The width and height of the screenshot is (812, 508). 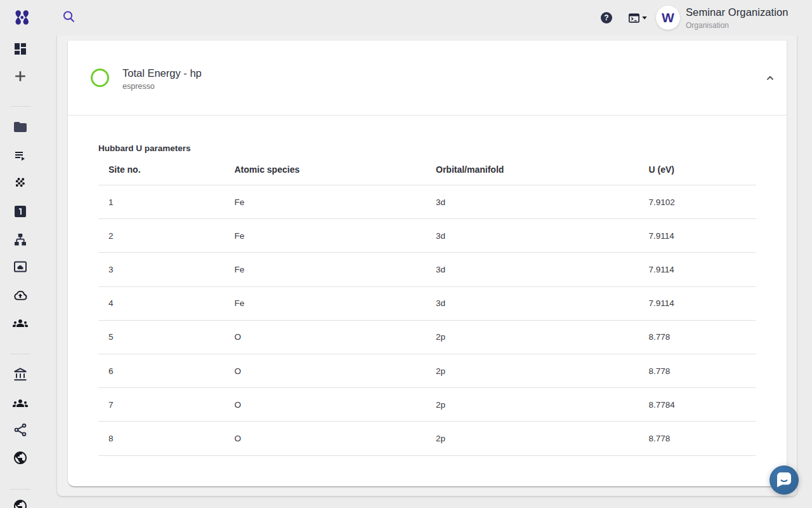 I want to click on share-icon, so click(x=20, y=430).